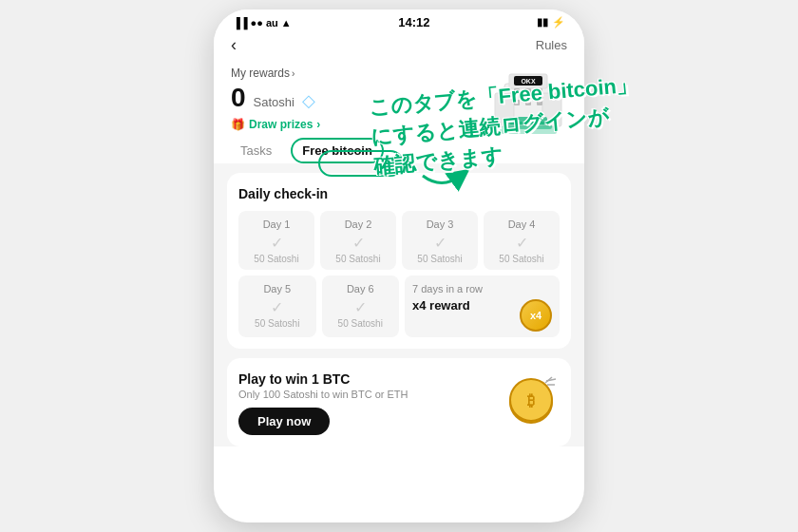  I want to click on satoshi-amount: 0, so click(238, 98).